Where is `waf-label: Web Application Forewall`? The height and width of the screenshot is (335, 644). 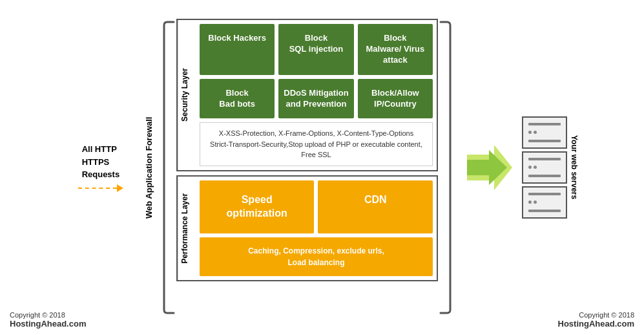 waf-label: Web Application Forewall is located at coordinates (152, 168).